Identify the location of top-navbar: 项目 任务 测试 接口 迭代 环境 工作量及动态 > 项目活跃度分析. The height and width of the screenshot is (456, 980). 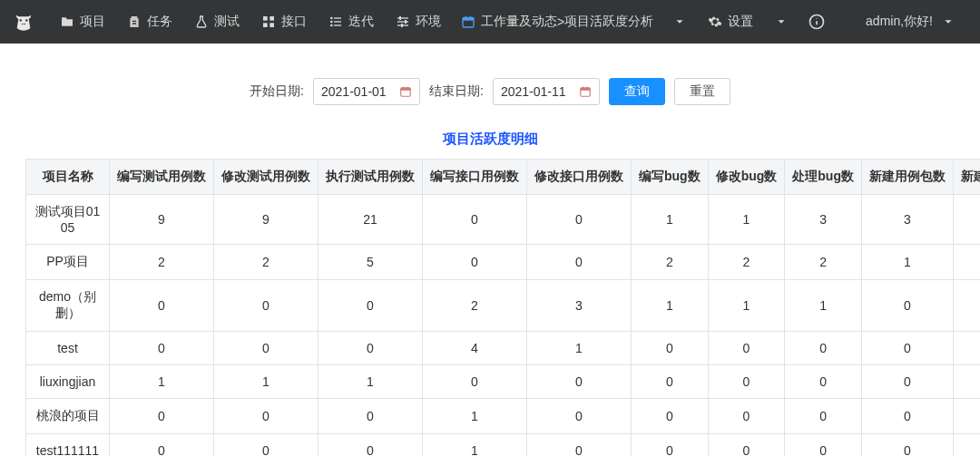
(490, 22).